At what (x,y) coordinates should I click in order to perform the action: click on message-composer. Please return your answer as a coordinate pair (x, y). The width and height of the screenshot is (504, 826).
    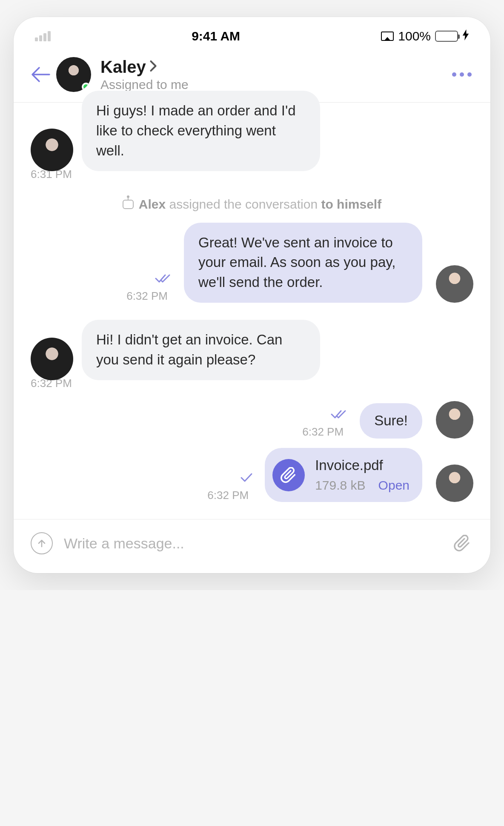
    Looking at the image, I should click on (252, 546).